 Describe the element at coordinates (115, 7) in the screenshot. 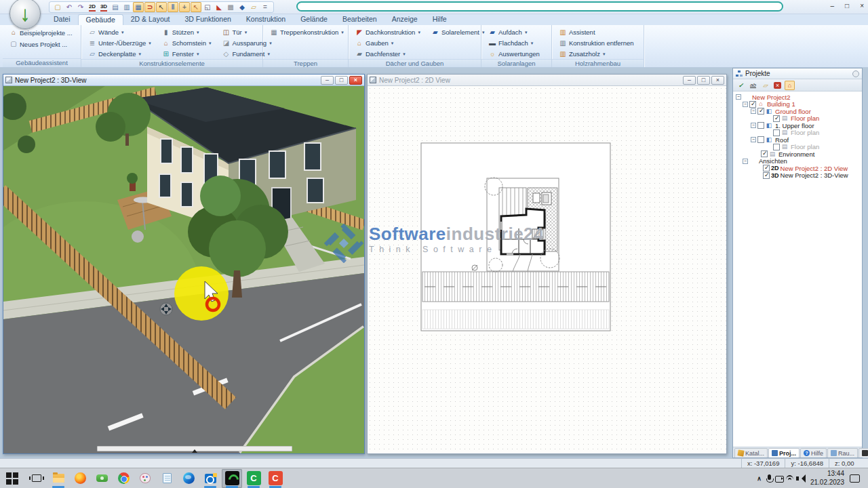

I see `split-horizontal-icon: ▤` at that location.